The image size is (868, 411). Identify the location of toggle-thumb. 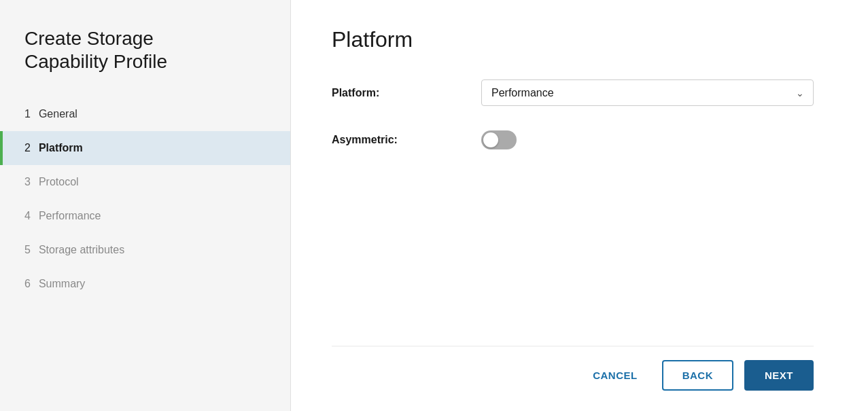
(491, 140).